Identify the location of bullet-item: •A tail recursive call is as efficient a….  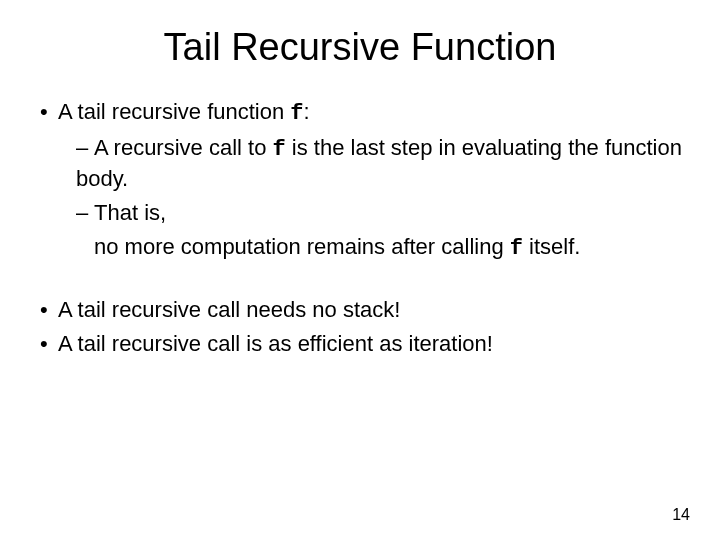
(365, 344).